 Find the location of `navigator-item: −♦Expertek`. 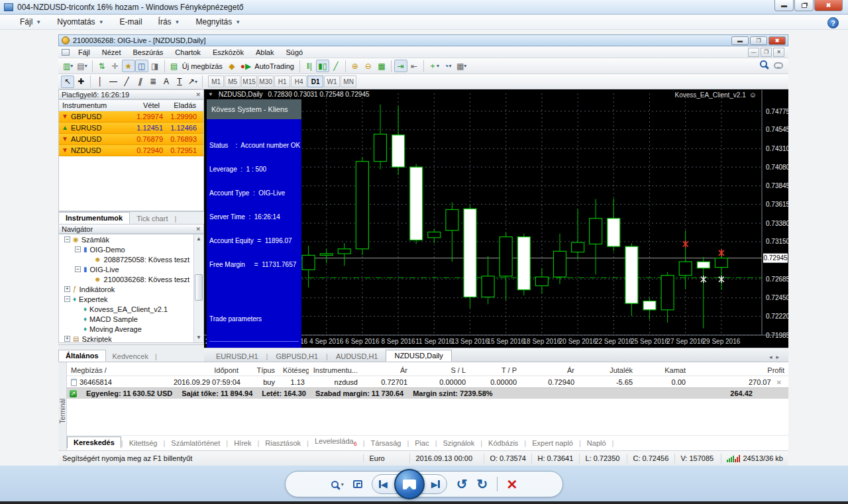

navigator-item: −♦Expertek is located at coordinates (131, 299).